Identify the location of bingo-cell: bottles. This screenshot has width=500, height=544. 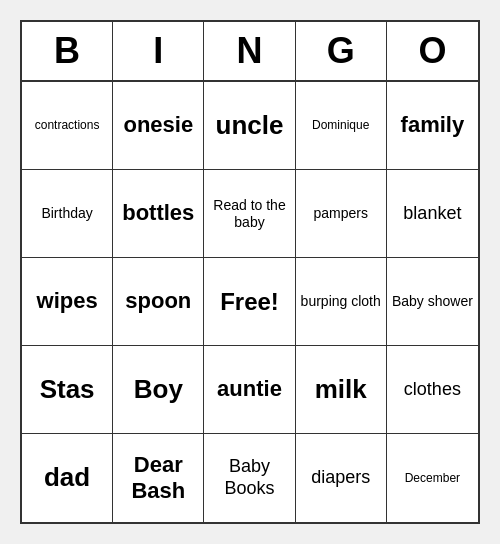
(158, 214).